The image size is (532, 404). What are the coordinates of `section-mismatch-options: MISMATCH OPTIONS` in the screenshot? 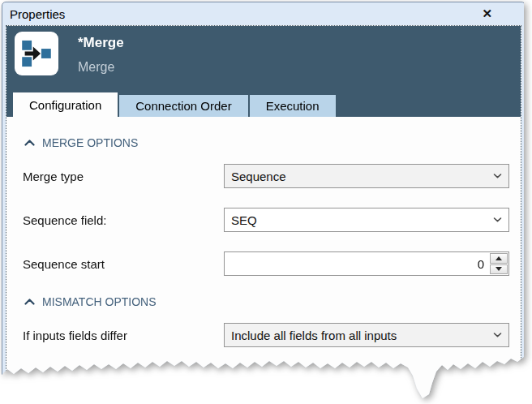 It's located at (267, 302).